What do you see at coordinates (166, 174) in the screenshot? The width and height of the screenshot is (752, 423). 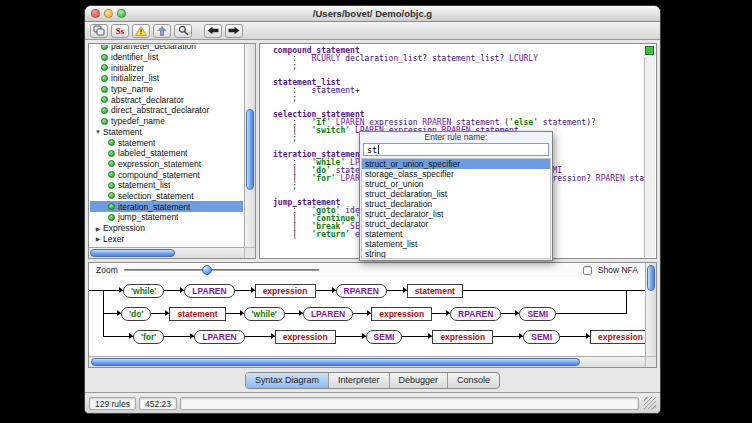 I see `tree-item-compound_statement: compound_statement` at bounding box center [166, 174].